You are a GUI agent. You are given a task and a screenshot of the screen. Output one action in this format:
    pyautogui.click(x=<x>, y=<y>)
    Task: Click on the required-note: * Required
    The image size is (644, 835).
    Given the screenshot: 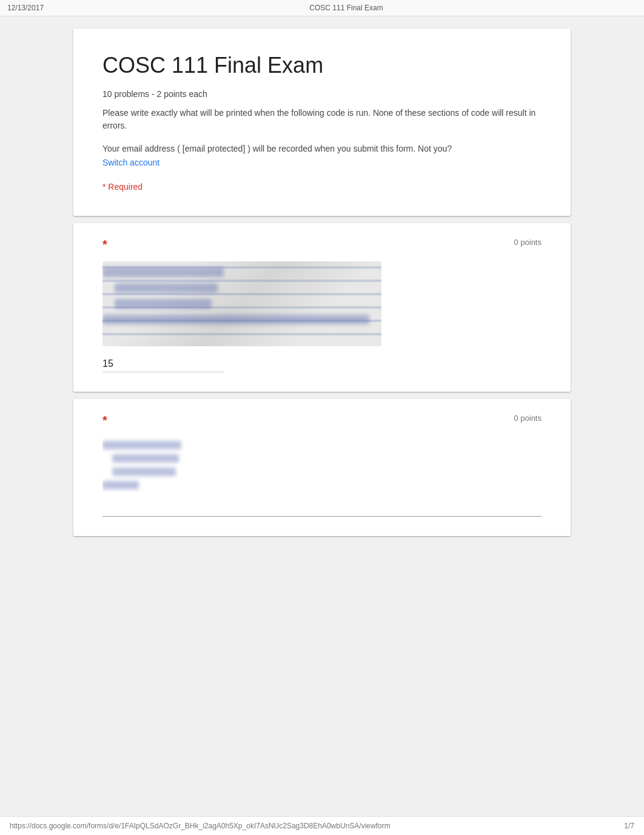 What is the action you would take?
    pyautogui.click(x=322, y=187)
    